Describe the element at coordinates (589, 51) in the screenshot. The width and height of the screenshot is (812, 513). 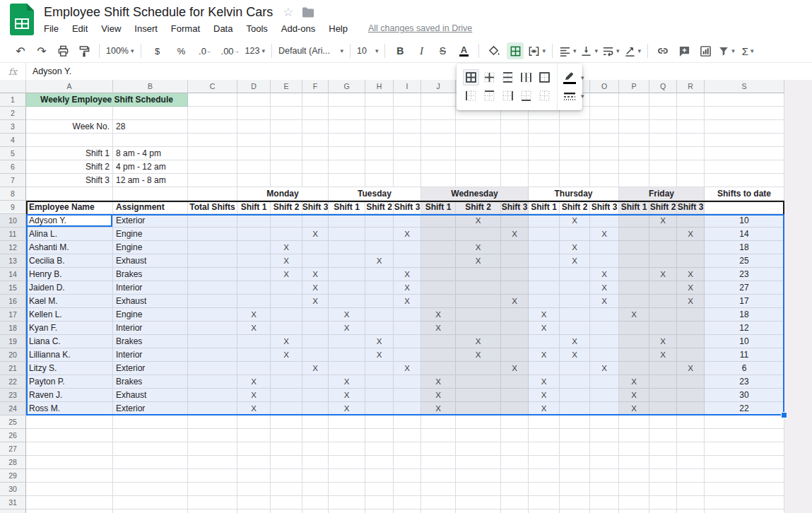
I see `vertical-align-button: ▾` at that location.